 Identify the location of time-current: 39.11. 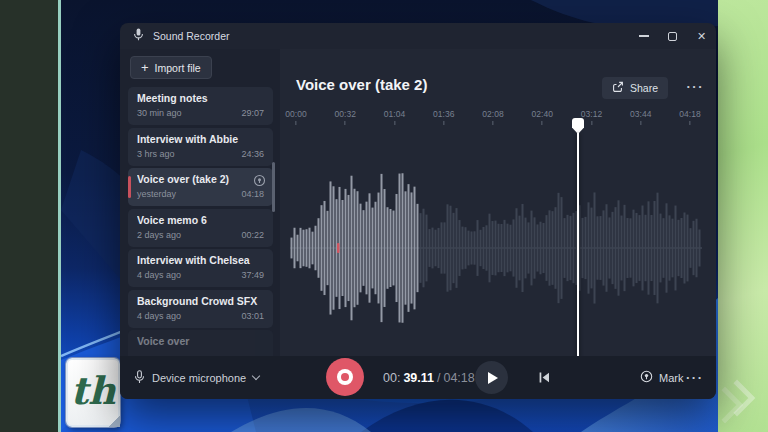
(418, 378).